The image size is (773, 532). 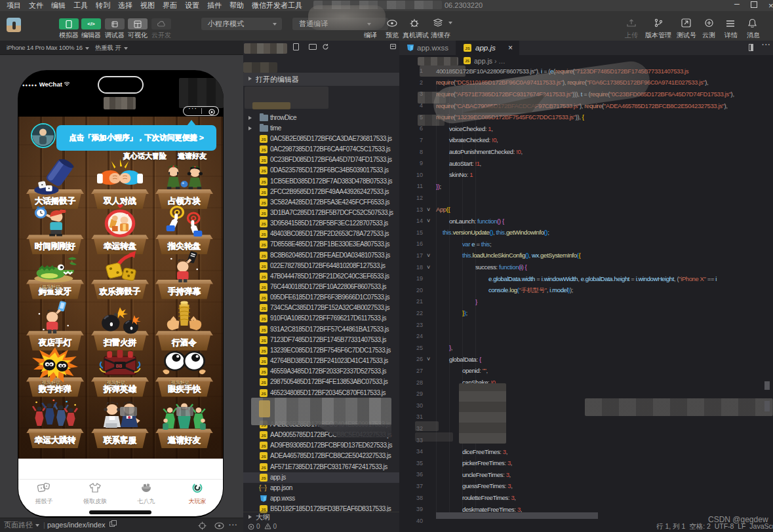 I want to click on svg-text: 88, so click(x=119, y=366).